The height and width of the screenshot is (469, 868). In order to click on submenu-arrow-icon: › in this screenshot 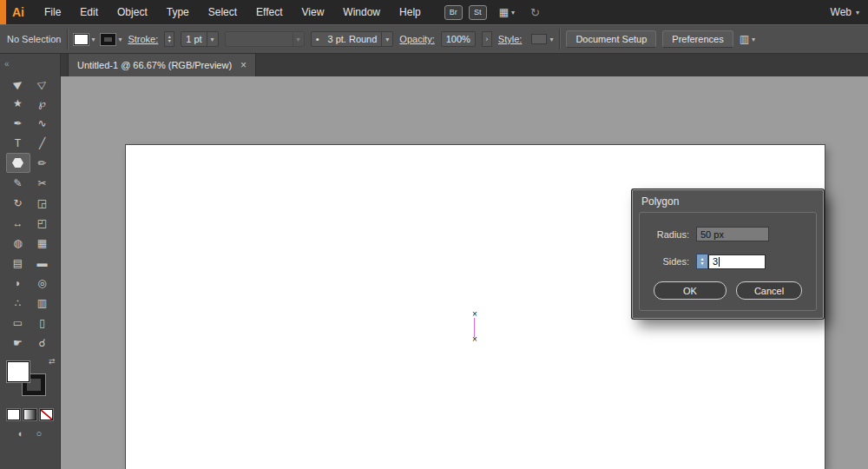, I will do `click(486, 39)`.